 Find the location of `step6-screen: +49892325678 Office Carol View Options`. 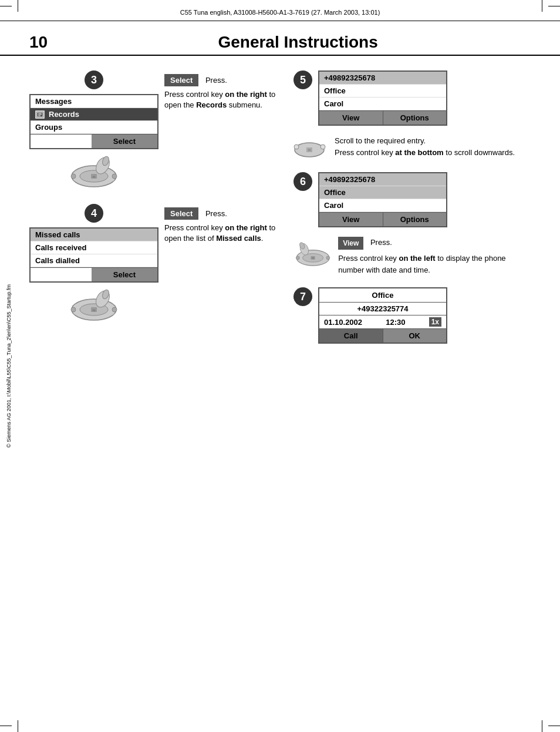

step6-screen: +49892325678 Office Carol View Options is located at coordinates (383, 200).